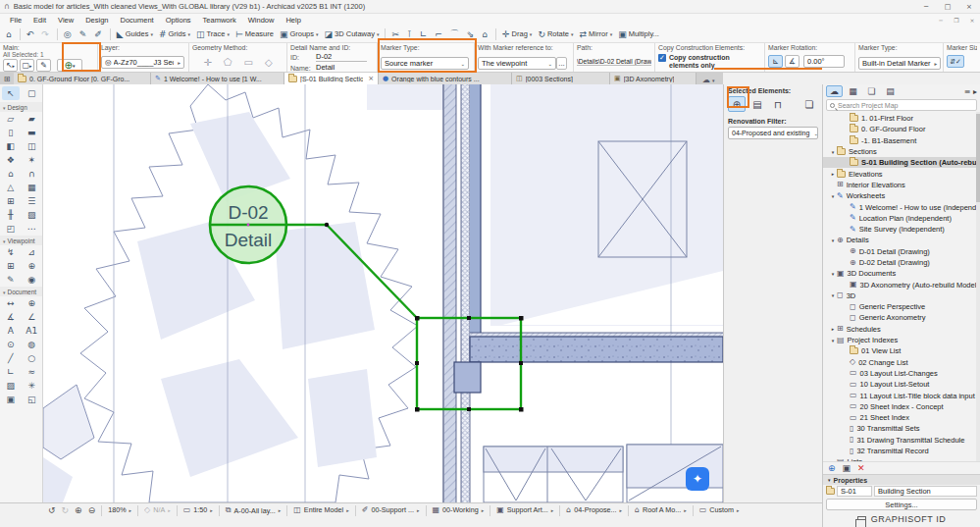  Describe the element at coordinates (902, 173) in the screenshot. I see `tree-item: ▸Elevations` at that location.